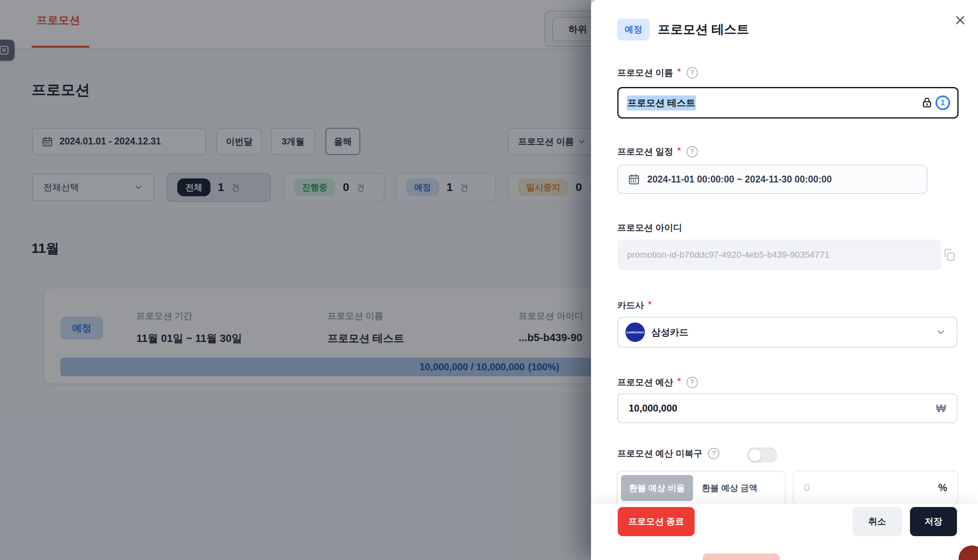  I want to click on card-company-value: 삼성카드, so click(670, 333).